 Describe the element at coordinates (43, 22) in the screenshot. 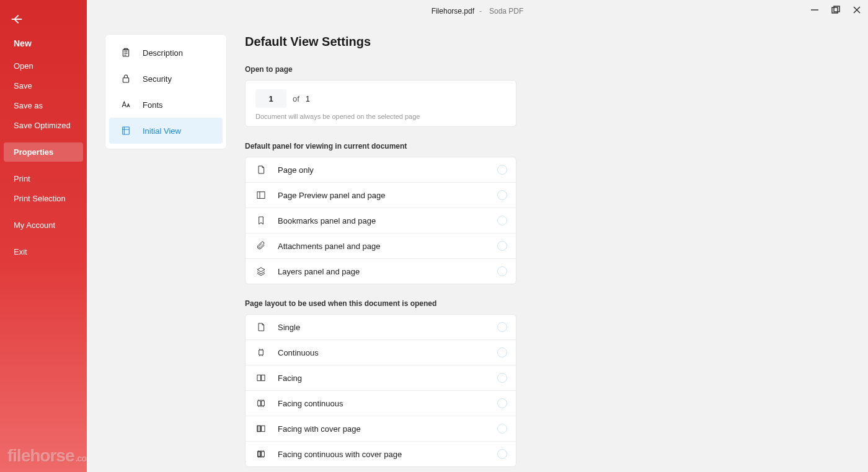

I see `back-button` at that location.